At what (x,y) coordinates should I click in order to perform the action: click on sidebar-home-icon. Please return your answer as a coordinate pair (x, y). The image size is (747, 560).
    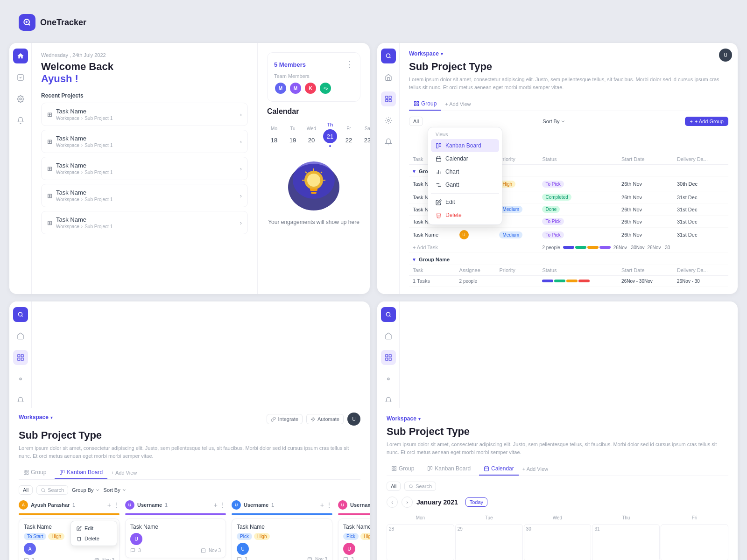
    Looking at the image, I should click on (21, 56).